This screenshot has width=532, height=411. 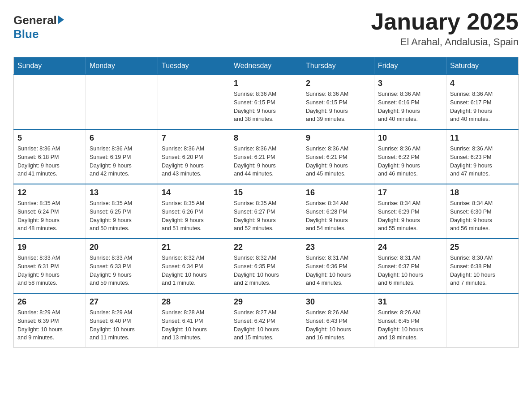 I want to click on day-number: 13, so click(x=122, y=193).